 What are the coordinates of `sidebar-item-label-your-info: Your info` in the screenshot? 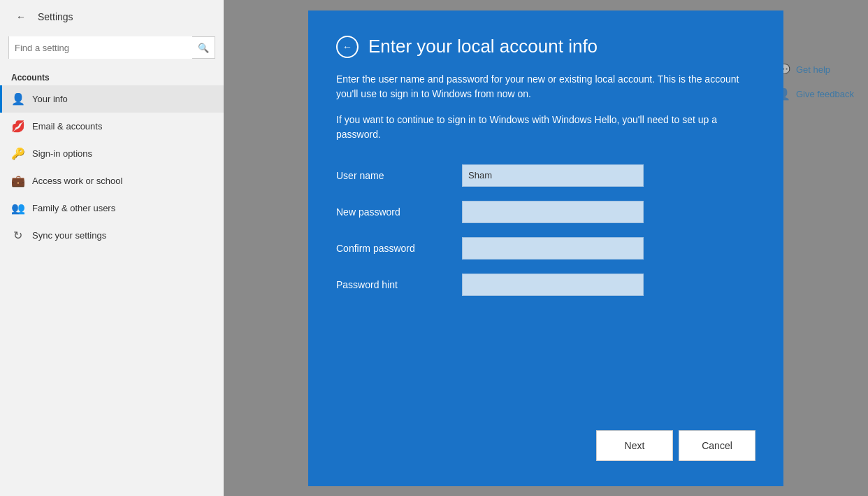 It's located at (50, 99).